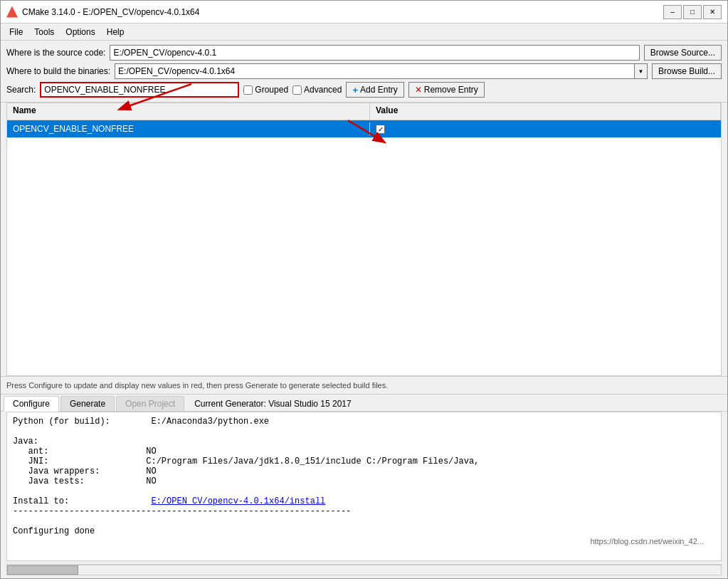 Image resolution: width=728 pixels, height=579 pixels. What do you see at coordinates (197, 385) in the screenshot?
I see `status-text: Press Configure to update and display ne…` at bounding box center [197, 385].